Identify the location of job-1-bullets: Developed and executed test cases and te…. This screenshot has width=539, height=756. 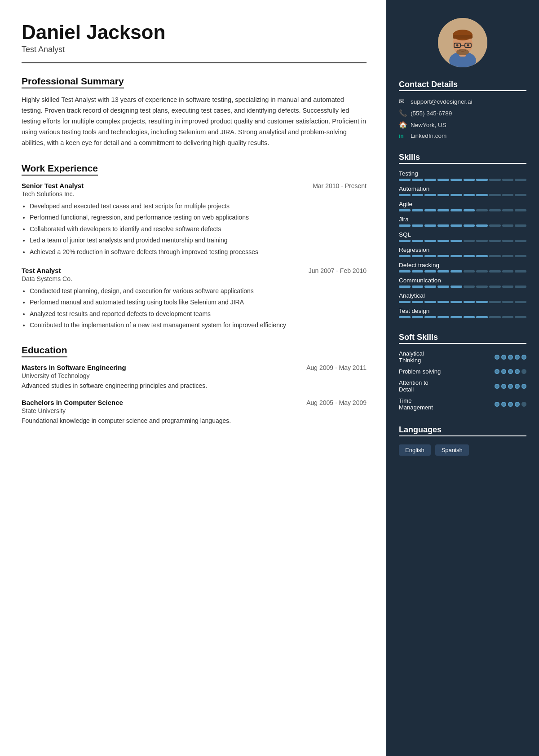
(198, 229).